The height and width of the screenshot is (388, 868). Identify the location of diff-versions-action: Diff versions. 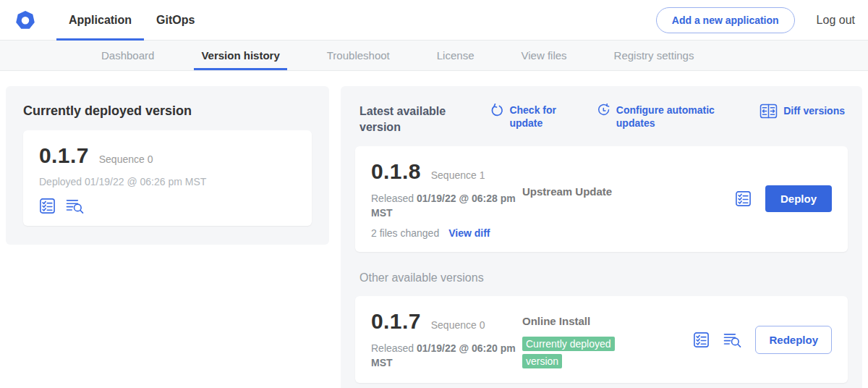
(802, 111).